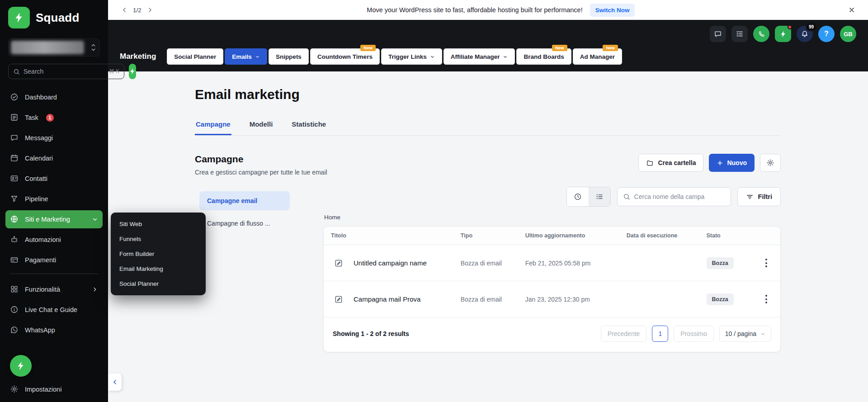 The width and height of the screenshot is (868, 402). What do you see at coordinates (261, 159) in the screenshot?
I see `section-title: Campagne` at bounding box center [261, 159].